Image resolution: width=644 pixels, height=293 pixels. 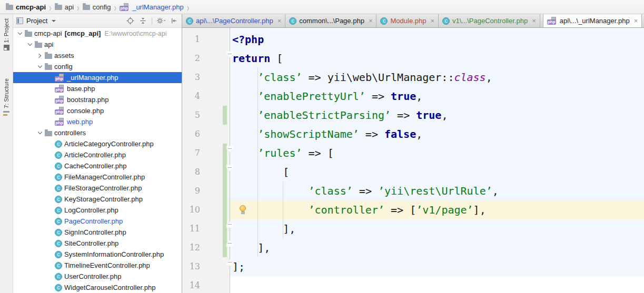 I want to click on tree-row: cFileStorageController.php, so click(x=97, y=188).